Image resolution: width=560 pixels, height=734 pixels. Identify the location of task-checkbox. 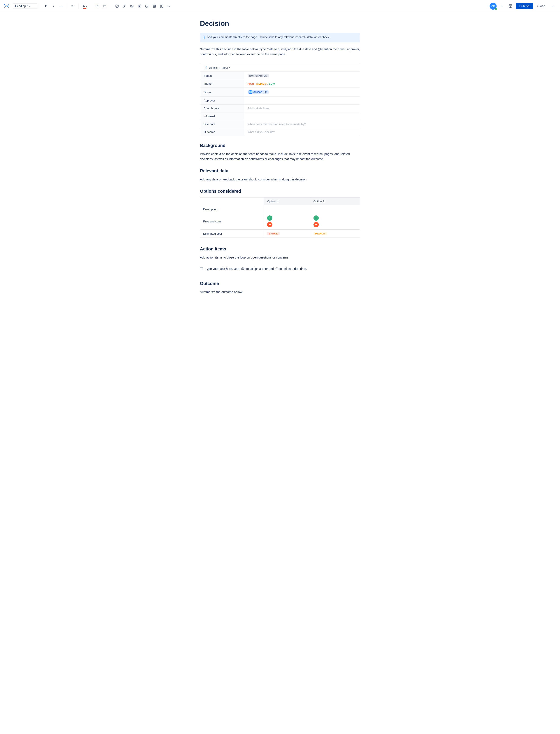
(201, 269).